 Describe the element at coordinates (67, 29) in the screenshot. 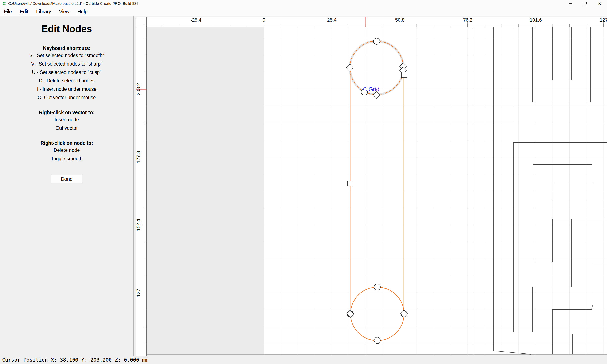

I see `panel-title: Edit Nodes` at that location.